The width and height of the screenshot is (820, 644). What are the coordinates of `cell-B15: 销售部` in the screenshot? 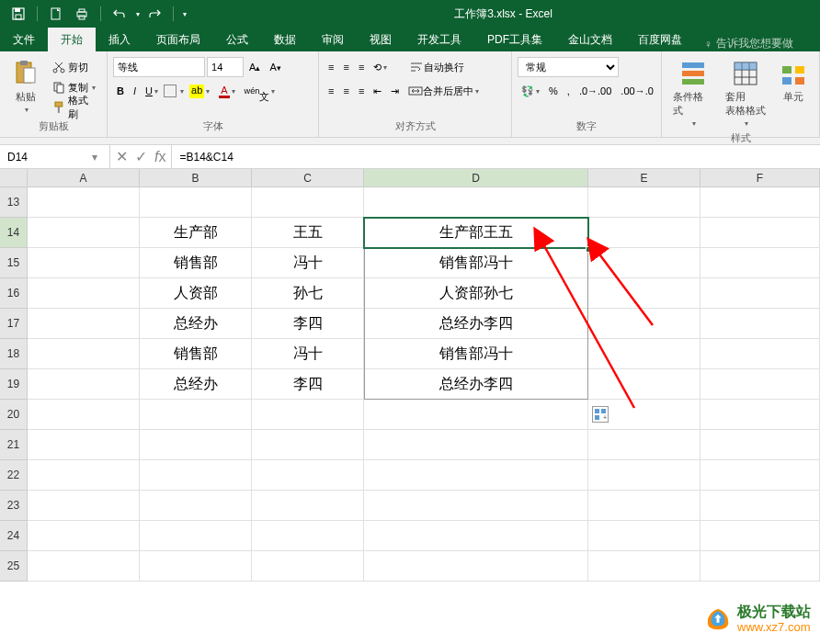 It's located at (196, 263).